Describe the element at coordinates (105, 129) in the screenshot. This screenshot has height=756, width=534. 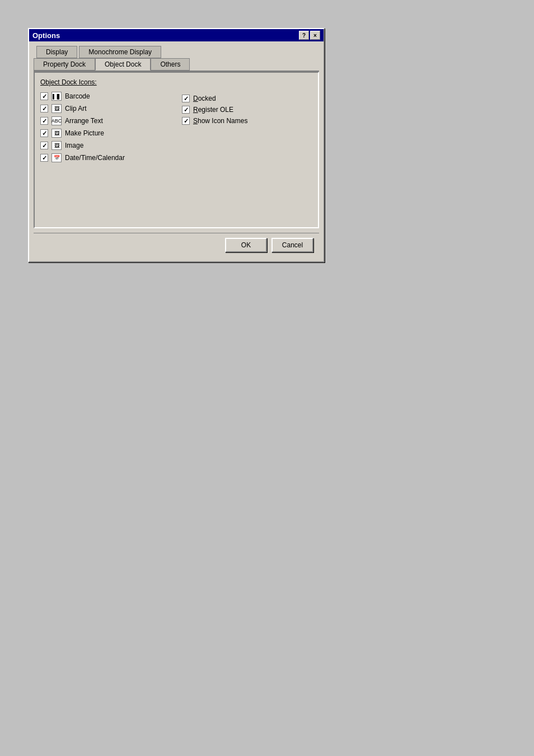
I see `left-column: ▌▐▌ Barcode 🖼 Clip Art ABC Arrange Text` at that location.